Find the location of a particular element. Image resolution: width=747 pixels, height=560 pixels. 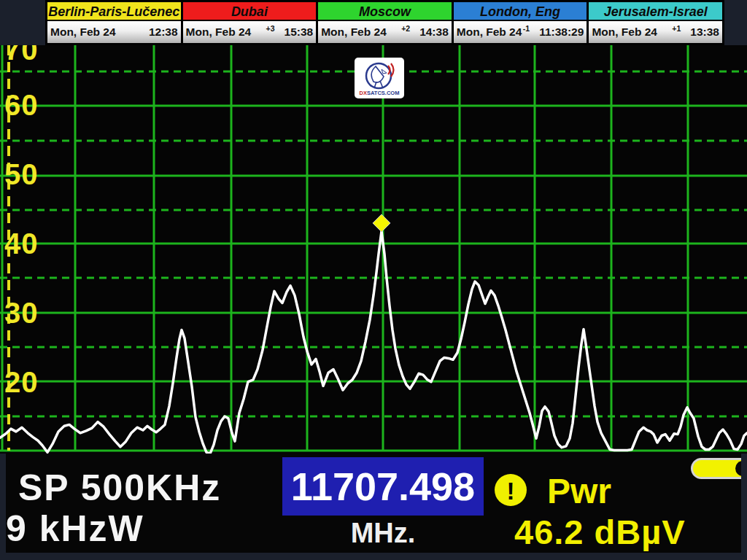

clock-time-row: Mon, Feb 24 +3 15:38 is located at coordinates (249, 32).